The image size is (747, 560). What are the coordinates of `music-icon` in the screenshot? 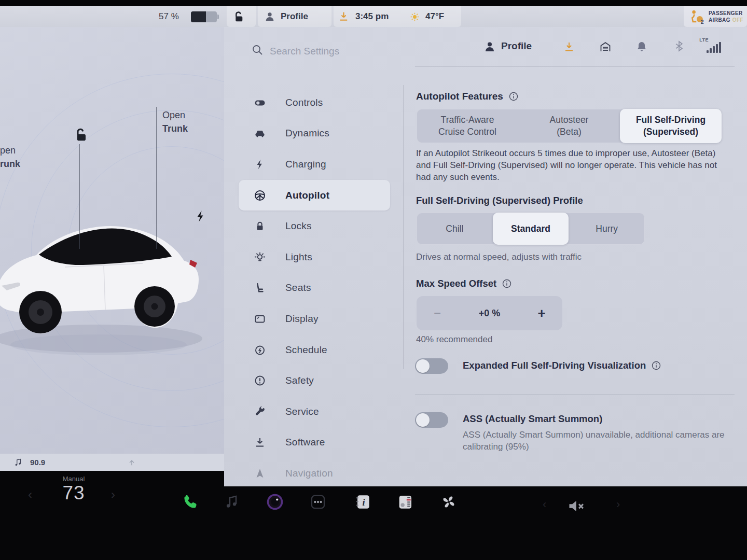 It's located at (232, 502).